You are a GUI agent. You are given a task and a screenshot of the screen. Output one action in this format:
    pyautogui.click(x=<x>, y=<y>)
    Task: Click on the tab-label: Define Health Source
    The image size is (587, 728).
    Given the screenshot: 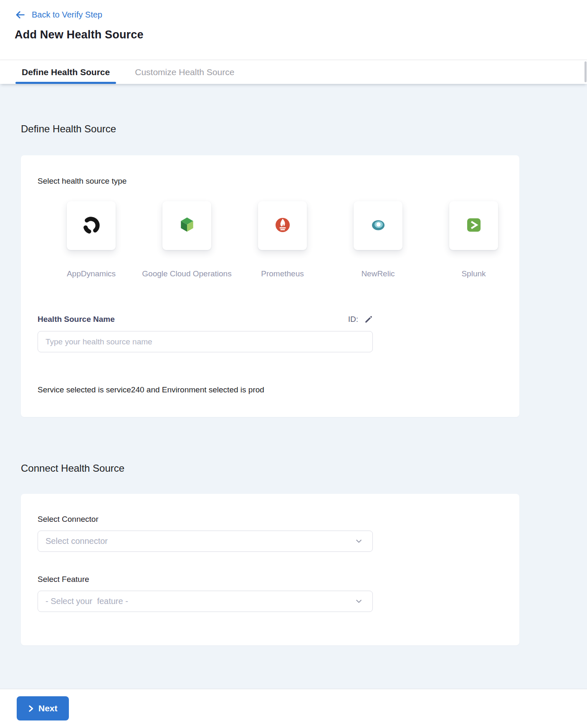 What is the action you would take?
    pyautogui.click(x=66, y=72)
    